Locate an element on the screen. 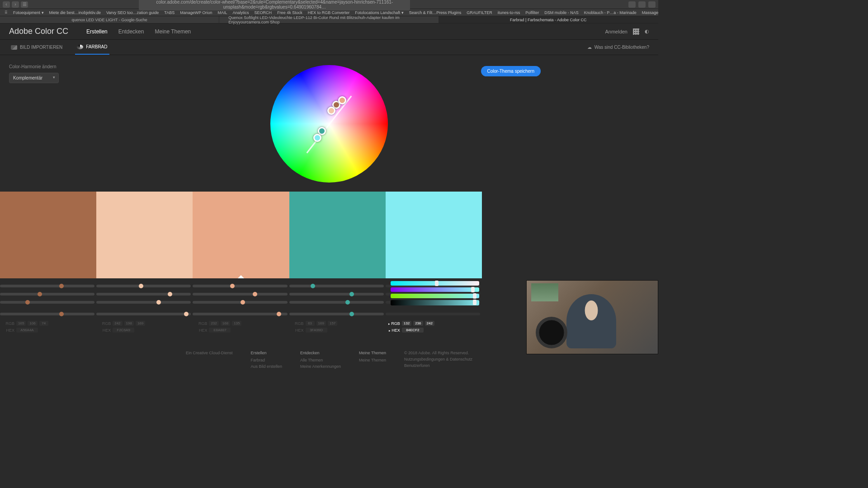  nav-my-themes: Meine Themen is located at coordinates (173, 32).